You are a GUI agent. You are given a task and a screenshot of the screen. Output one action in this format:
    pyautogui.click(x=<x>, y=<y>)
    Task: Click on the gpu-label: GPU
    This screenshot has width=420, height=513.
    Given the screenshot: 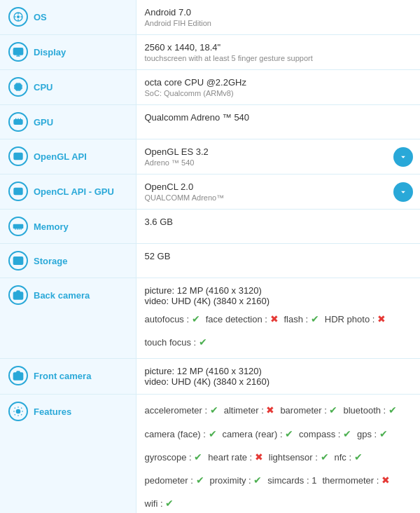 What is the action you would take?
    pyautogui.click(x=43, y=122)
    